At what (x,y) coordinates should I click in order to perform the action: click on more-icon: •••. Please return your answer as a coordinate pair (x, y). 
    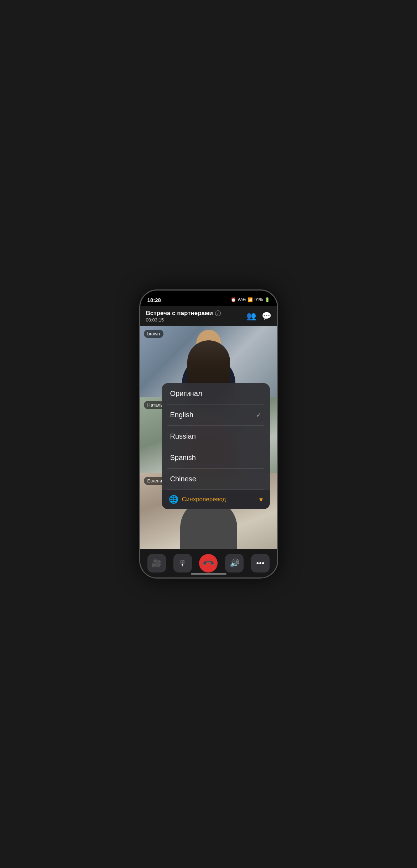
    Looking at the image, I should click on (261, 563).